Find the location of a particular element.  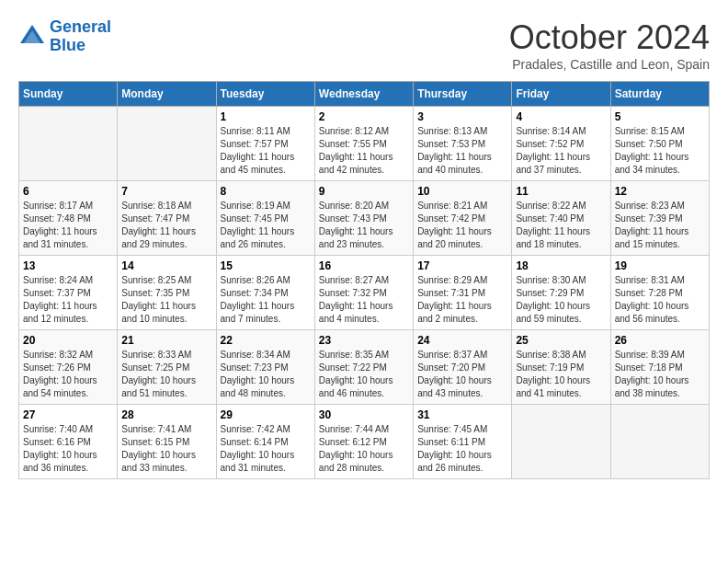

day-number: 29 is located at coordinates (266, 415).